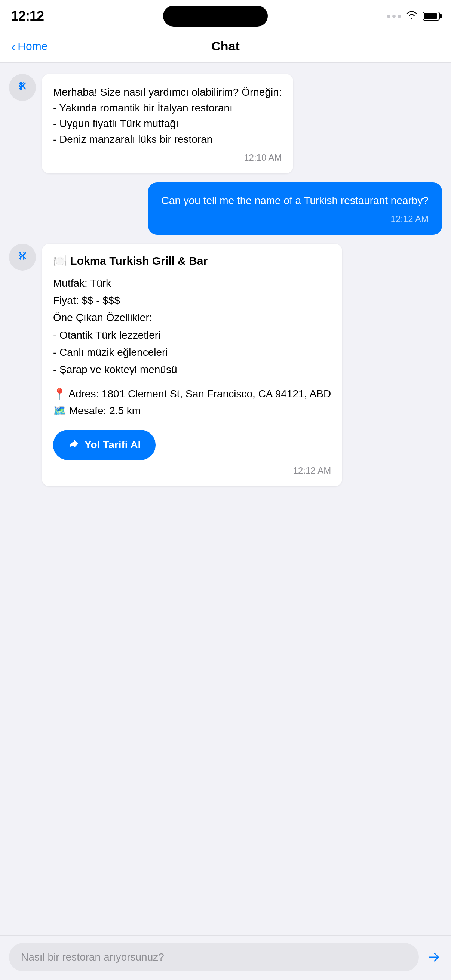 Image resolution: width=451 pixels, height=980 pixels. Describe the element at coordinates (74, 445) in the screenshot. I see `directions-icon` at that location.